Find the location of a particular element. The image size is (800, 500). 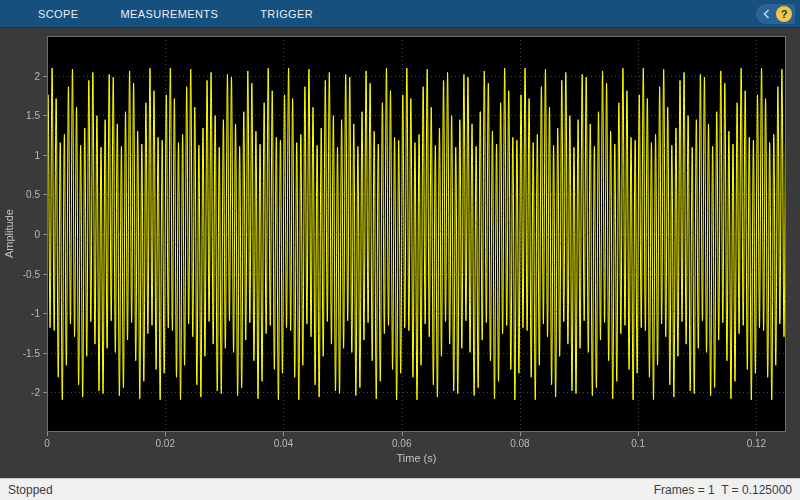

y-tick-label: 0.5 is located at coordinates (20, 194).